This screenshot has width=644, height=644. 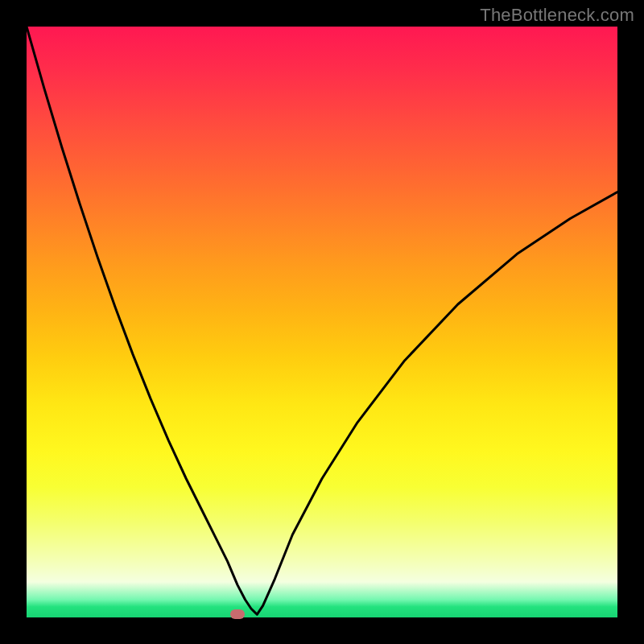 What do you see at coordinates (557, 15) in the screenshot?
I see `attribution-text: TheBottleneck.com` at bounding box center [557, 15].